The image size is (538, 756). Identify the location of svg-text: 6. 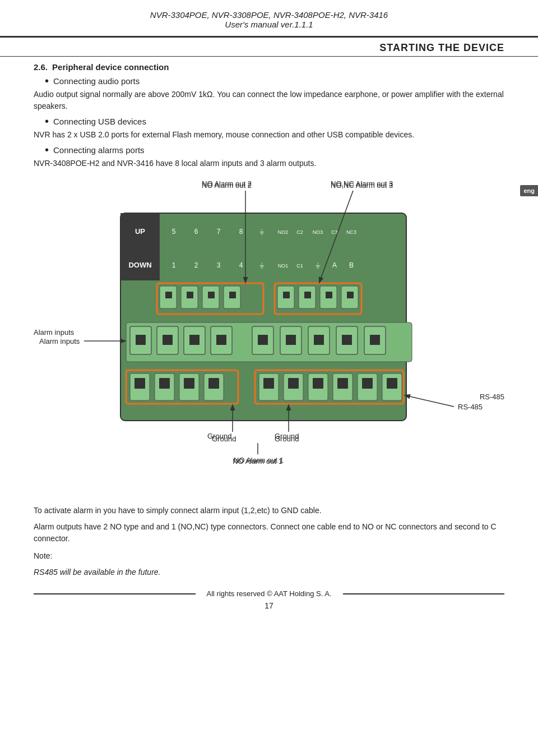
(196, 232).